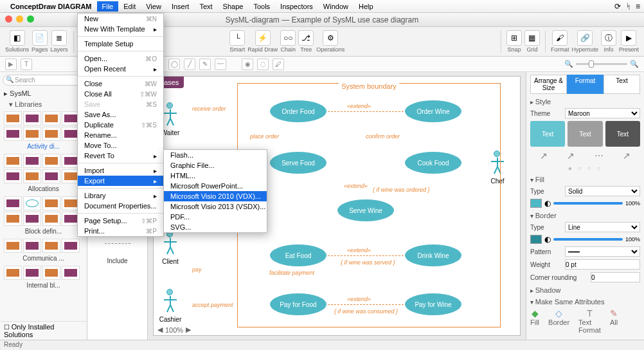  I want to click on uc-eat-food: Eat Food, so click(298, 255).